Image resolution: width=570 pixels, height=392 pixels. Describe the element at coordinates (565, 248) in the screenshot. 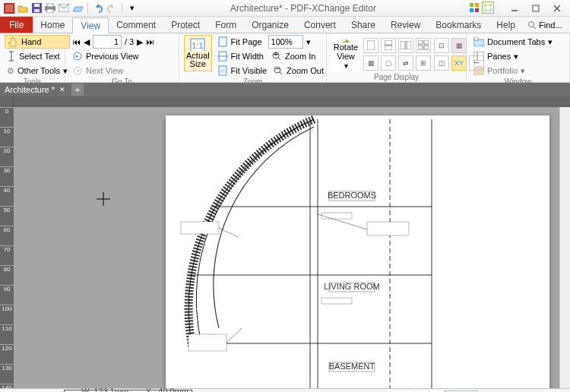

I see `scrollbar-vertical` at that location.